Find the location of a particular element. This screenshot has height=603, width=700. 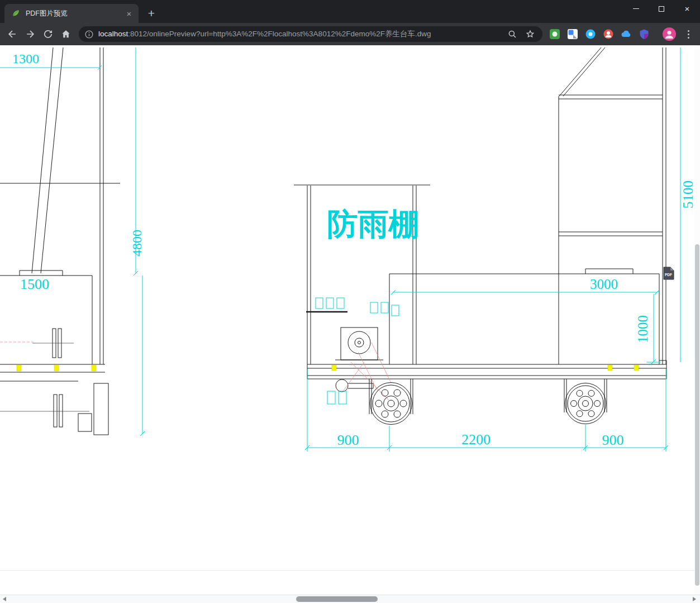

star-icon is located at coordinates (530, 34).